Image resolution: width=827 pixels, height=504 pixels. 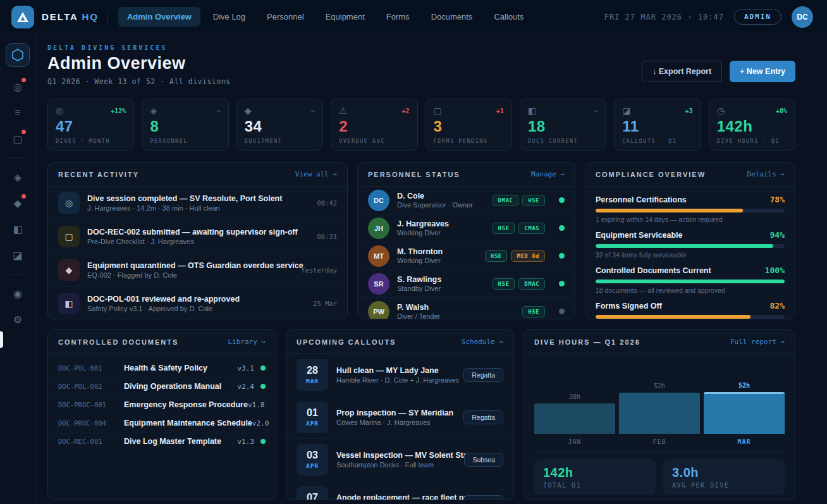 What do you see at coordinates (181, 386) in the screenshot?
I see `doc-name: Diving Operations Manual` at bounding box center [181, 386].